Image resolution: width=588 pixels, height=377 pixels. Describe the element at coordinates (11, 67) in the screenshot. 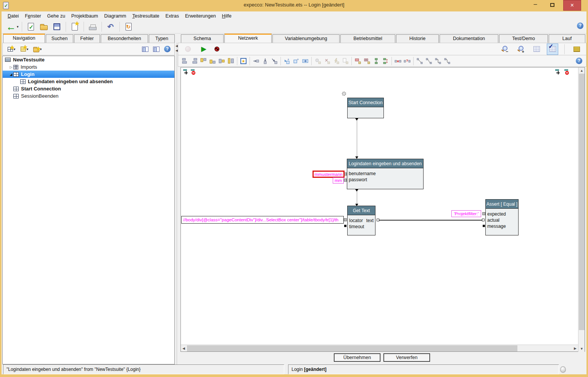

I see `expander-collapsed-icon: ▷` at that location.